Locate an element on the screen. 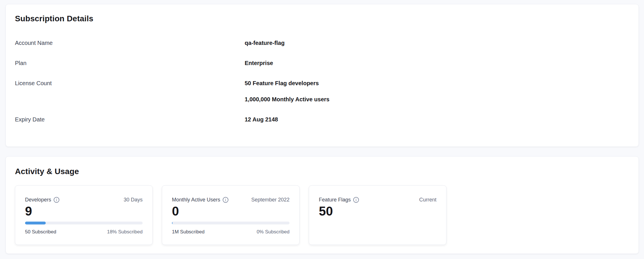 Image resolution: width=644 pixels, height=259 pixels. developers-usage-card: Developers i 30 Days 9 50 is located at coordinates (84, 215).